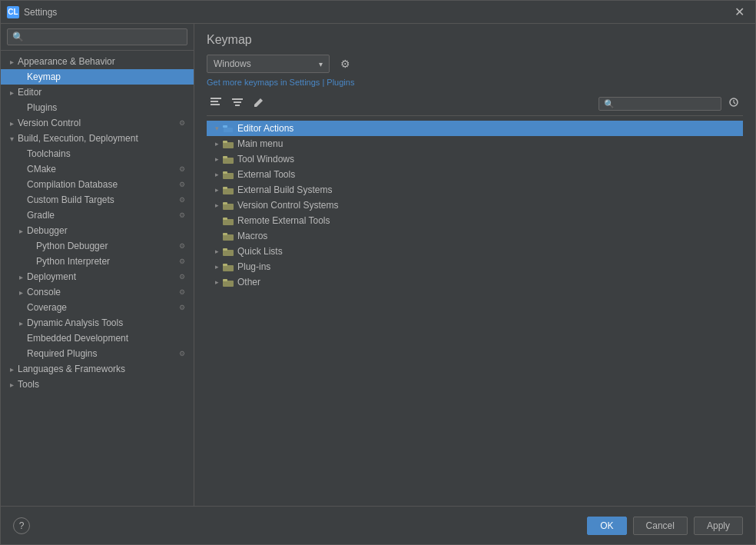  I want to click on panel-title: Keymap, so click(475, 40).